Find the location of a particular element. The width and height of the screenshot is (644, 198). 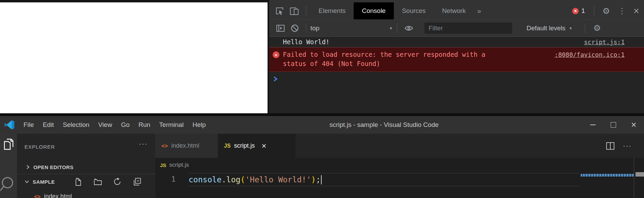

code-token: . is located at coordinates (224, 180).